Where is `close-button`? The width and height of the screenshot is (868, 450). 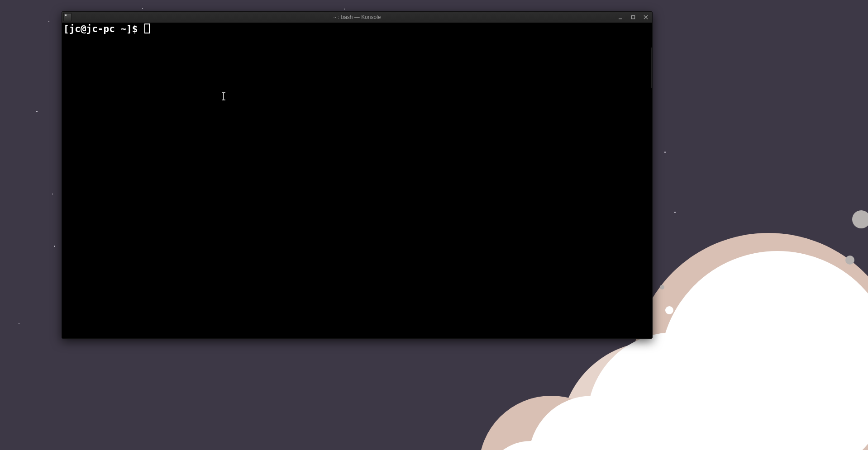
close-button is located at coordinates (646, 17).